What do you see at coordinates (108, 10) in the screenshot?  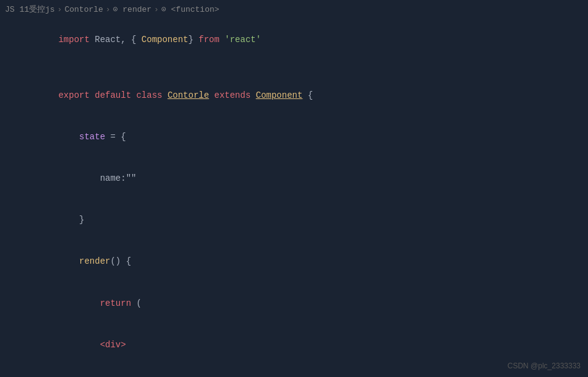 I see `bc-sep2: ›` at bounding box center [108, 10].